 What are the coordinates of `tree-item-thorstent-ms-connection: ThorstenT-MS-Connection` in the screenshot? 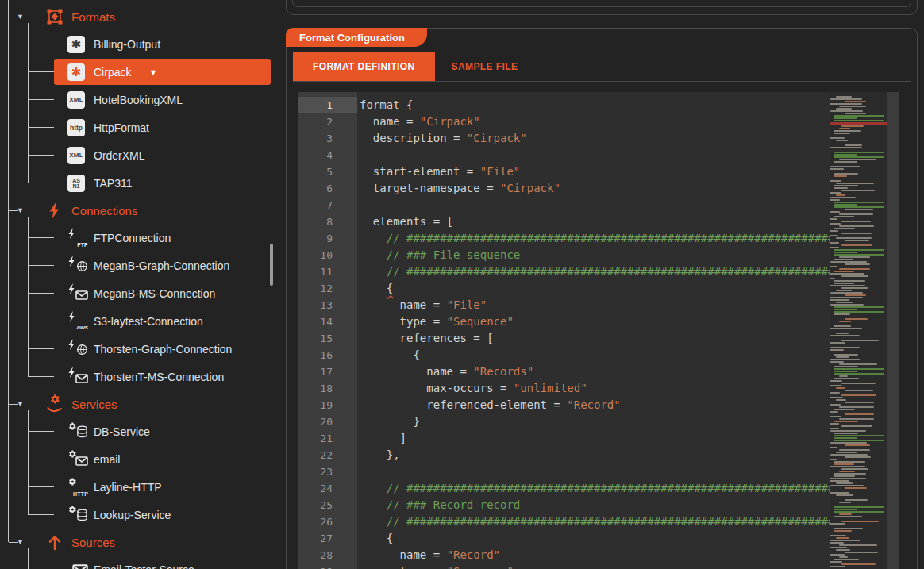 It's located at (137, 376).